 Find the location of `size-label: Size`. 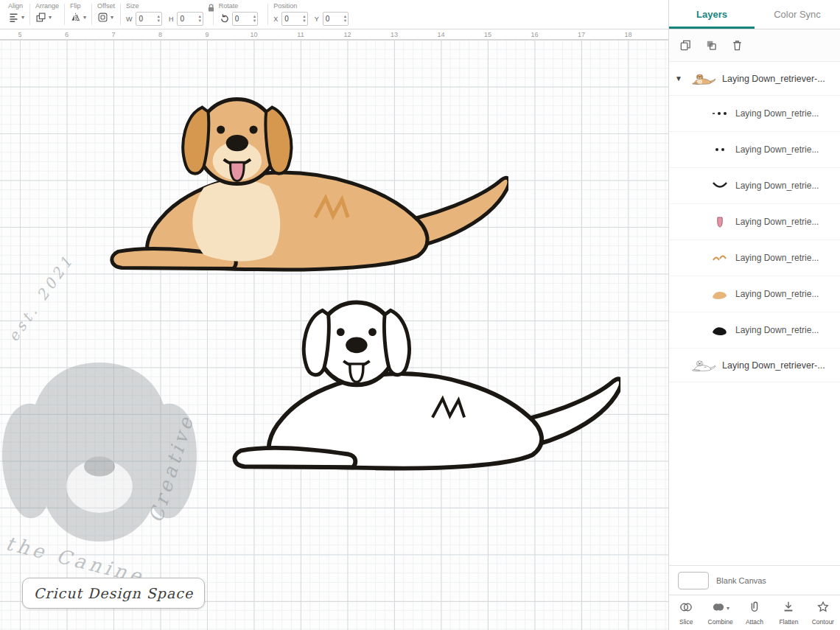

size-label: Size is located at coordinates (167, 6).